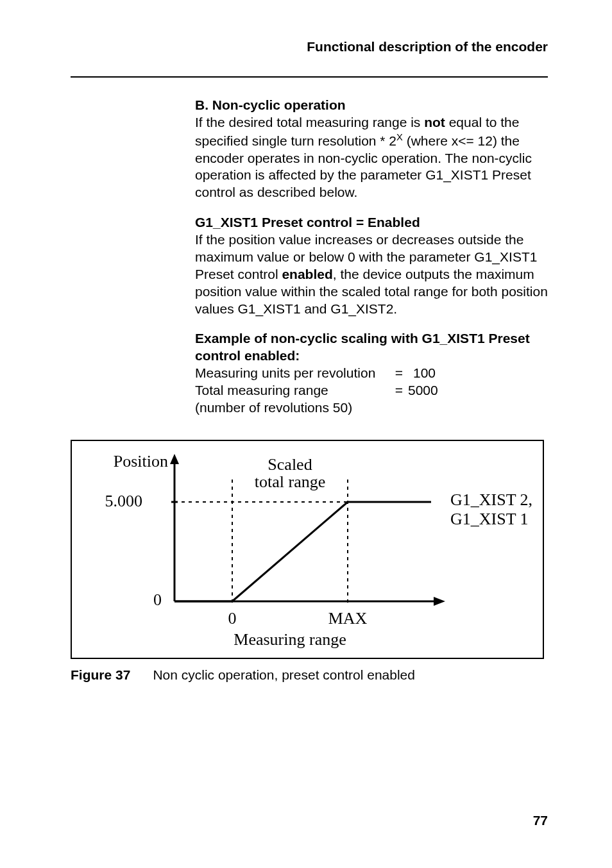 The width and height of the screenshot is (612, 868). I want to click on example-row-3-label: (number of revolutions 50), so click(273, 408).